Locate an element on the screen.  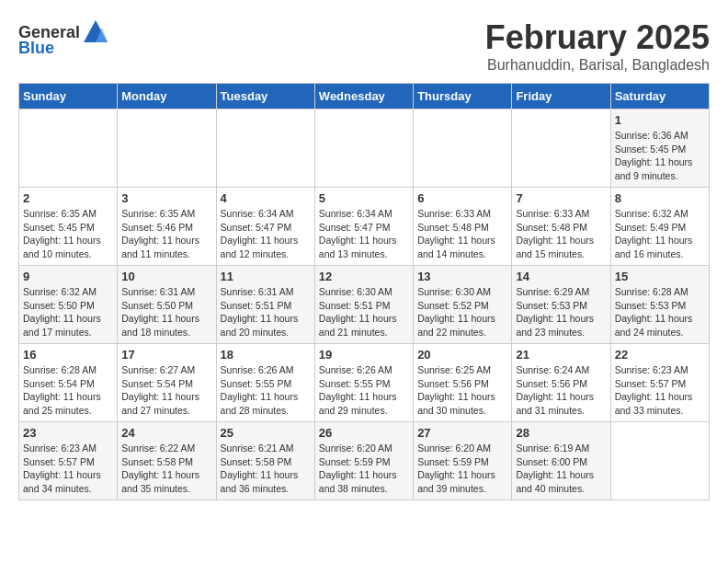
day-info: Sunrise: 6:32 AM Sunset: 5:49 PM Dayligh… is located at coordinates (660, 234).